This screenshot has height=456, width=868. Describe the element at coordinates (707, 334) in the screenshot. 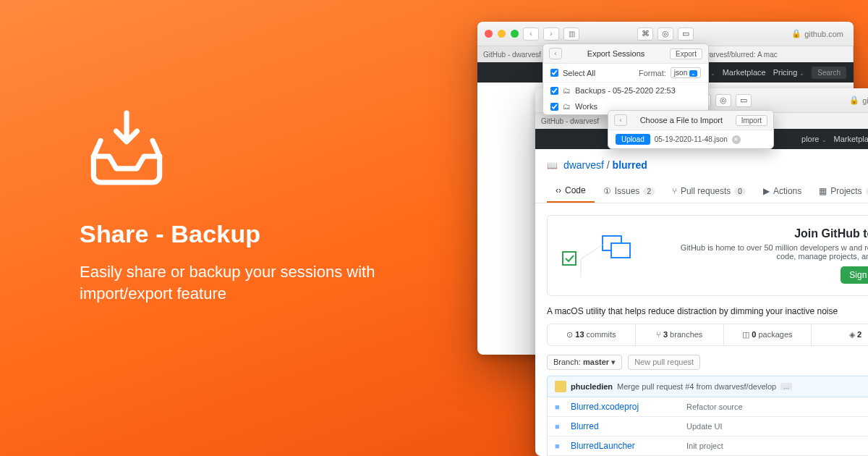

I see `repo-stats: ⊙ 13 commits ⑂ 3 branches ◫ 0 packages ◈…` at that location.